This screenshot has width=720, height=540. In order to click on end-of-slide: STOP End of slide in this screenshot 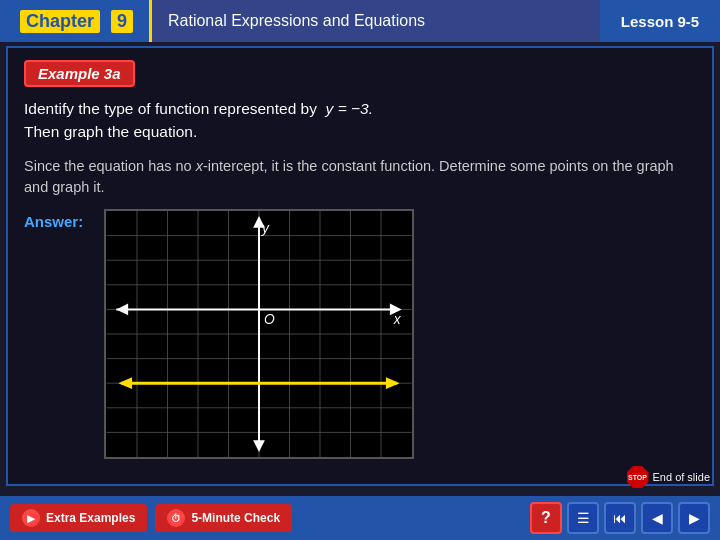, I will do `click(668, 477)`.